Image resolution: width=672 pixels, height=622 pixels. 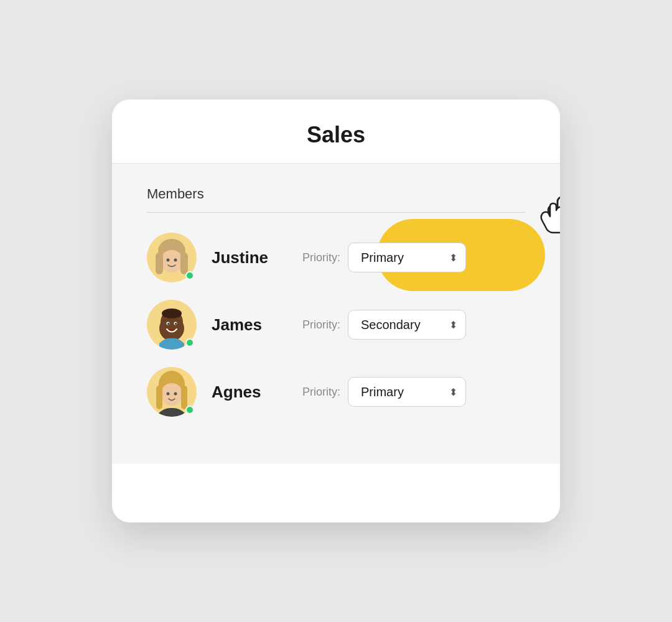 I want to click on online-indicator-justine, so click(x=190, y=276).